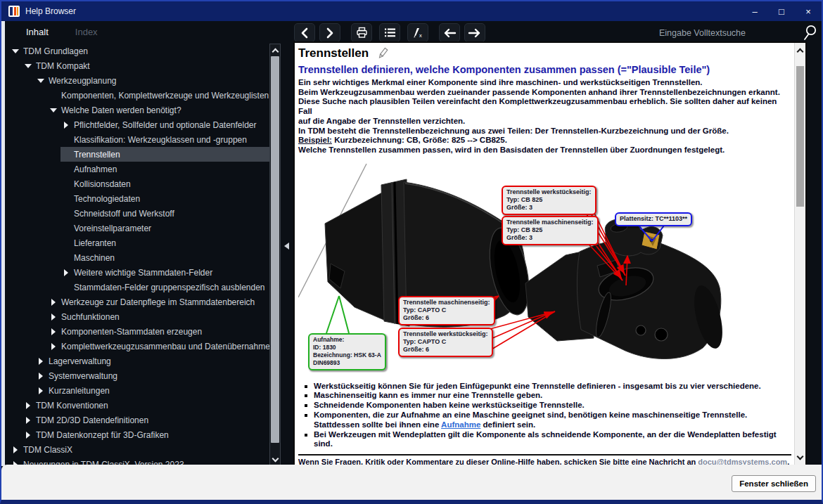 The image size is (823, 504). What do you see at coordinates (138, 302) in the screenshot?
I see `tree-item: Werkzeuge zur Datenpflege im Stammdatenb…` at bounding box center [138, 302].